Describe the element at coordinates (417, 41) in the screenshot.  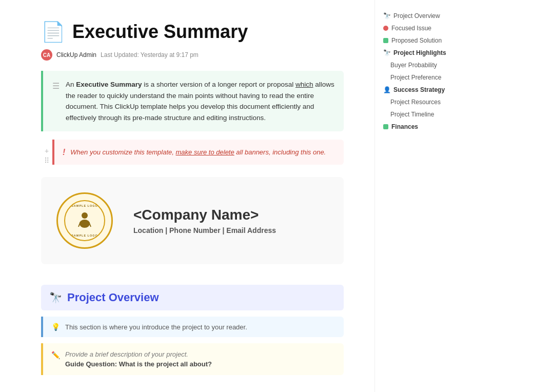
I see `sidebar-label-proposed-solution: Proposed Solution` at that location.